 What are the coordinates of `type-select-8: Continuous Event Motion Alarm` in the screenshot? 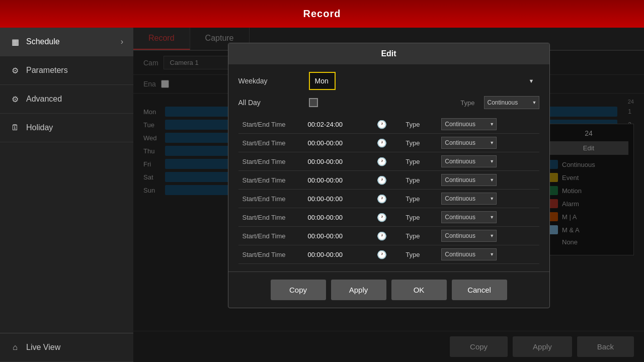 It's located at (469, 254).